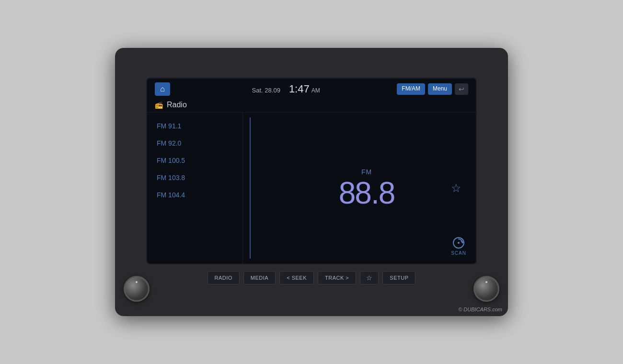 This screenshot has width=623, height=364. What do you see at coordinates (223, 278) in the screenshot?
I see `radio-hw-button: RADIO` at bounding box center [223, 278].